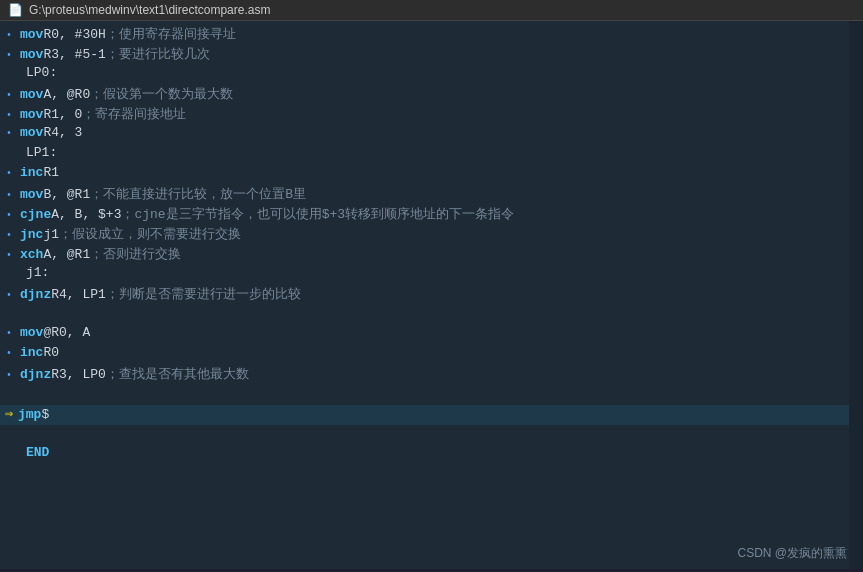 Image resolution: width=863 pixels, height=572 pixels. I want to click on line-code: LP1:, so click(42, 152).